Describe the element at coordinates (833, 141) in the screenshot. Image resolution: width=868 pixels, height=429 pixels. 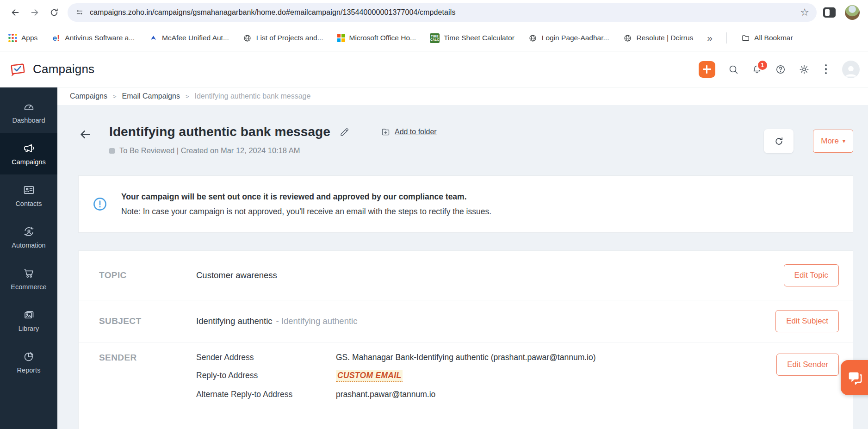
I see `more-button: More ▾` at that location.